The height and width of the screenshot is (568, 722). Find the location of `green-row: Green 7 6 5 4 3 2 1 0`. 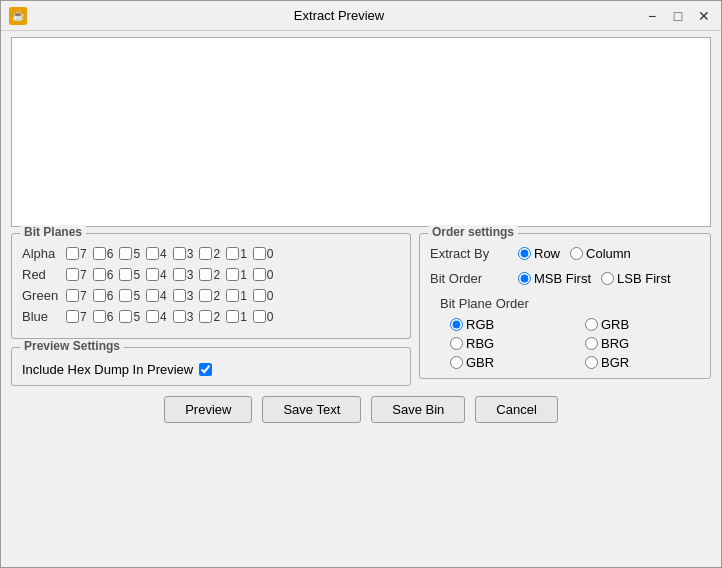

green-row: Green 7 6 5 4 3 2 1 0 is located at coordinates (211, 296).